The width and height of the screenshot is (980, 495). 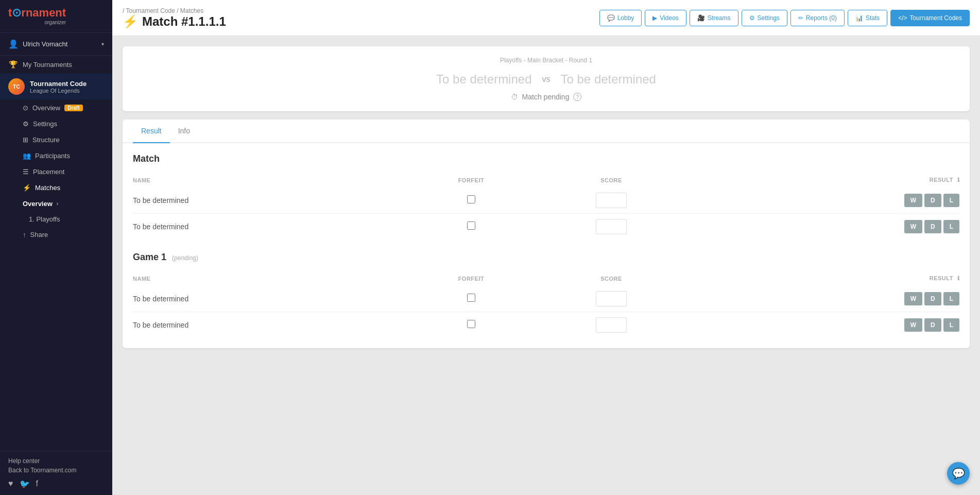 What do you see at coordinates (665, 18) in the screenshot?
I see `videos-button: ▶ Videos` at bounding box center [665, 18].